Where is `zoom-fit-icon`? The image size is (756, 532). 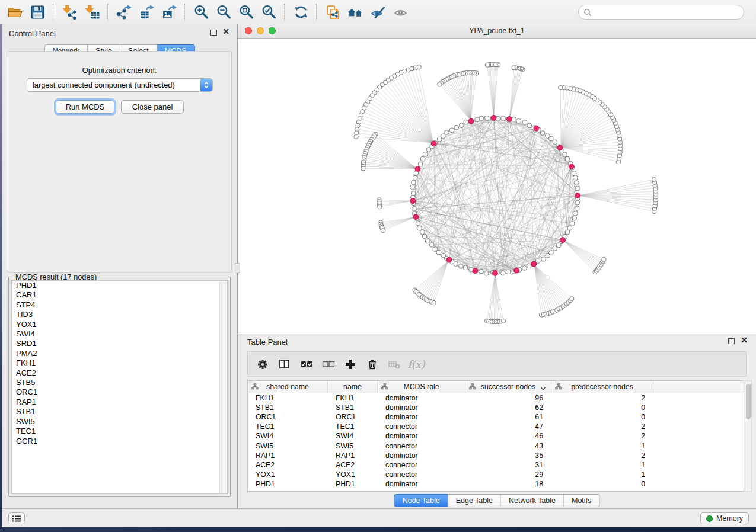 zoom-fit-icon is located at coordinates (247, 12).